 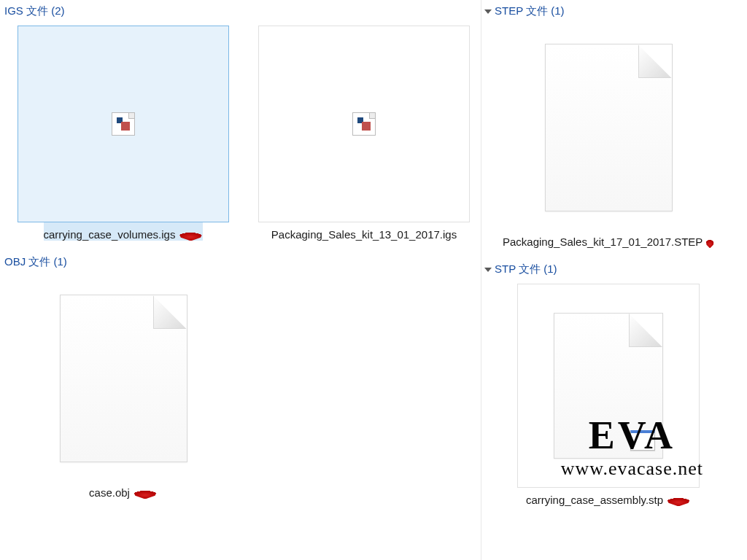 I want to click on file-item: Packaging_Sales_kit_13_01_2017.igs, so click(x=364, y=133).